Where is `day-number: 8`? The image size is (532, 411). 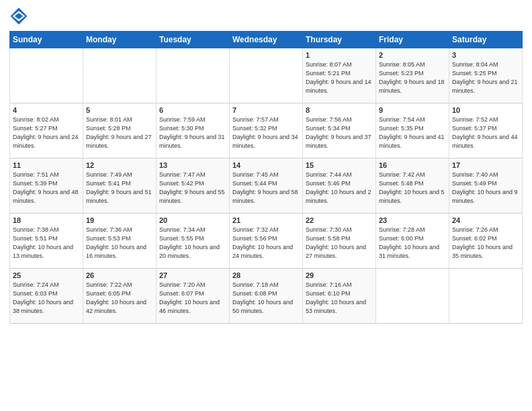
day-number: 8 is located at coordinates (339, 110).